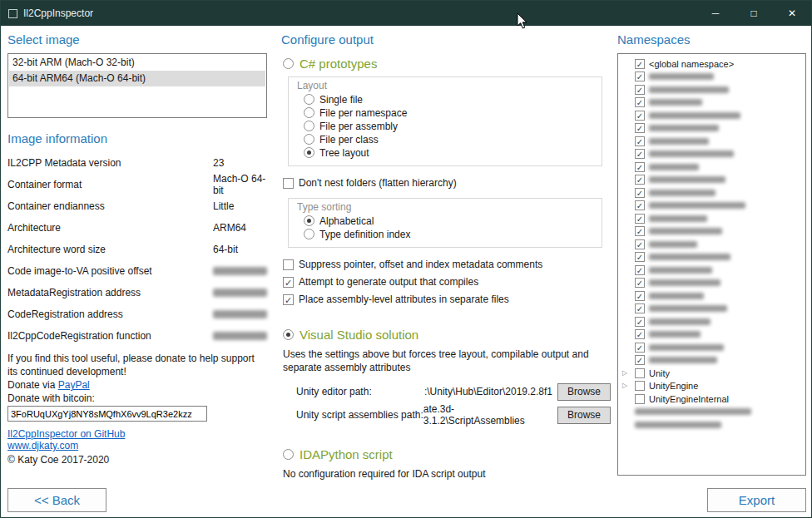 The image size is (812, 518). Describe the element at coordinates (137, 434) in the screenshot. I see `github-link: Il2CppInspector on GitHub` at that location.